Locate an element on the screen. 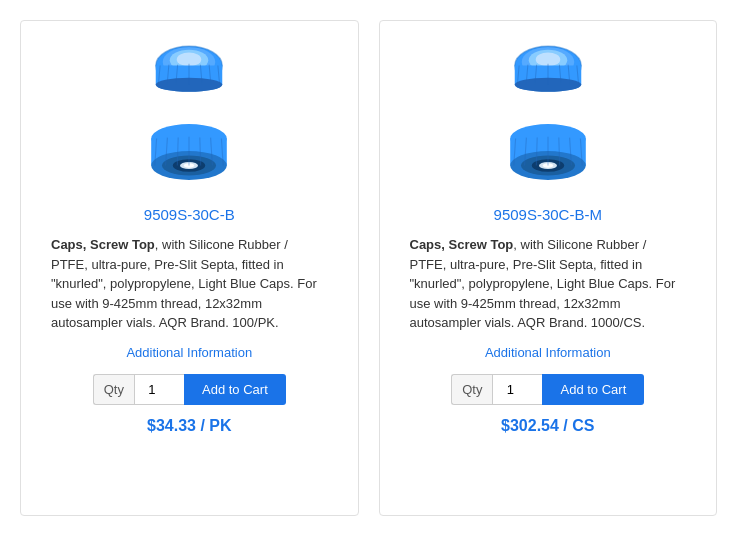  product-sku-1: 9509S-30C-B is located at coordinates (190, 214).